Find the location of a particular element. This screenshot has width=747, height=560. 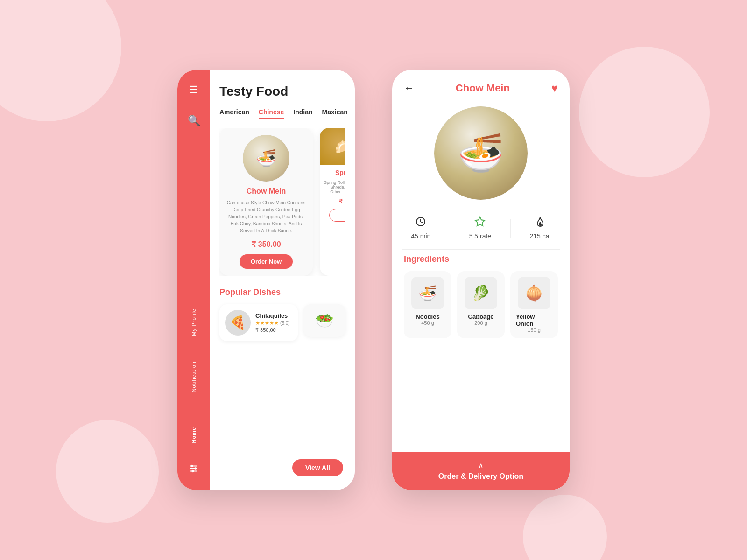

rate-info: 5.5 rate is located at coordinates (480, 228).